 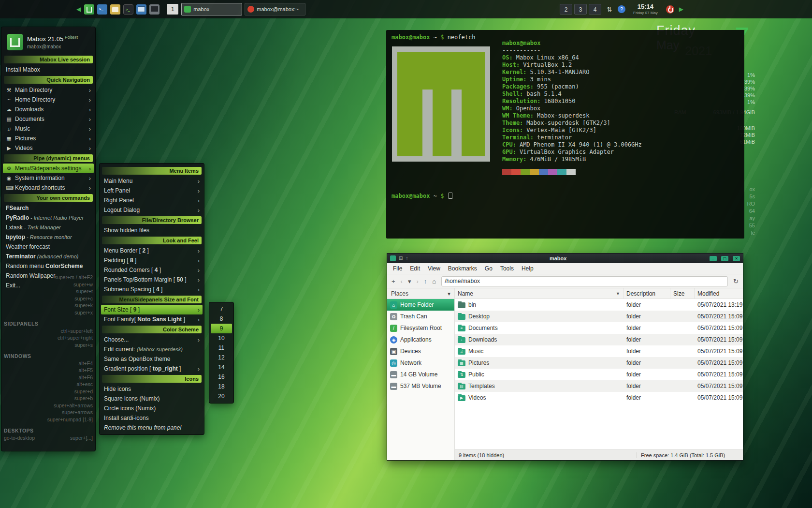 What do you see at coordinates (401, 258) in the screenshot?
I see `grid-icon: ⊞` at bounding box center [401, 258].